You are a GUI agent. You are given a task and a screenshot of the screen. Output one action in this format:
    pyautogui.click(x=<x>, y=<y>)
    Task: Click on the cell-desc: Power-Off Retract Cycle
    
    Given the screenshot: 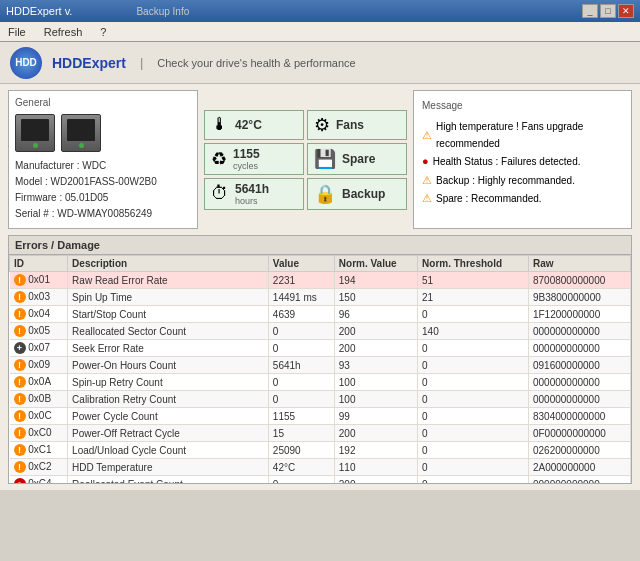 What is the action you would take?
    pyautogui.click(x=168, y=434)
    